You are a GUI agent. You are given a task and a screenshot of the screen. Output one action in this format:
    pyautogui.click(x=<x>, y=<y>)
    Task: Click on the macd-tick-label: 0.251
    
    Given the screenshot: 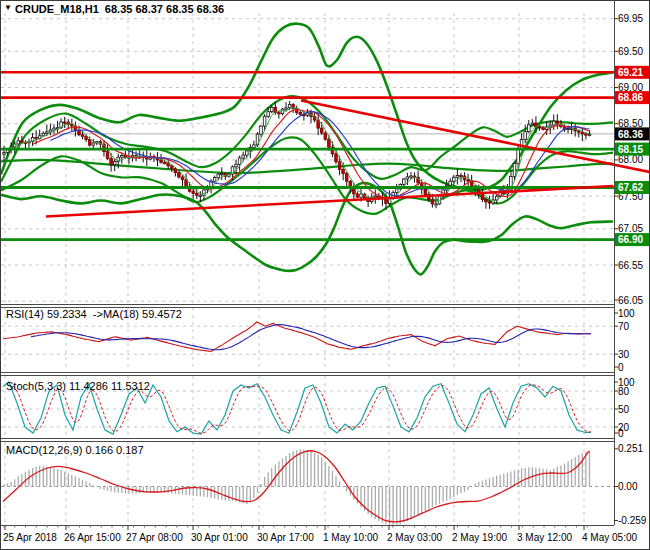 What is the action you would take?
    pyautogui.click(x=630, y=448)
    